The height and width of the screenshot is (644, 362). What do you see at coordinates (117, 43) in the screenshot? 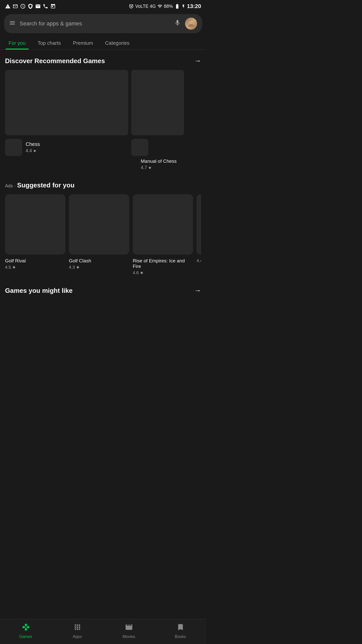
I see `tab-categories: Categories` at bounding box center [117, 43].